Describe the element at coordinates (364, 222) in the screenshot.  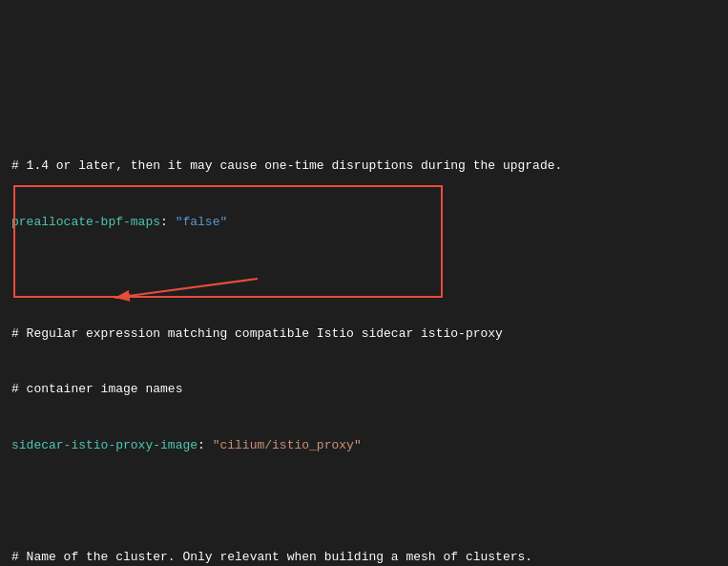
I see `line-2: preallocate-bpf-maps: "false"` at that location.